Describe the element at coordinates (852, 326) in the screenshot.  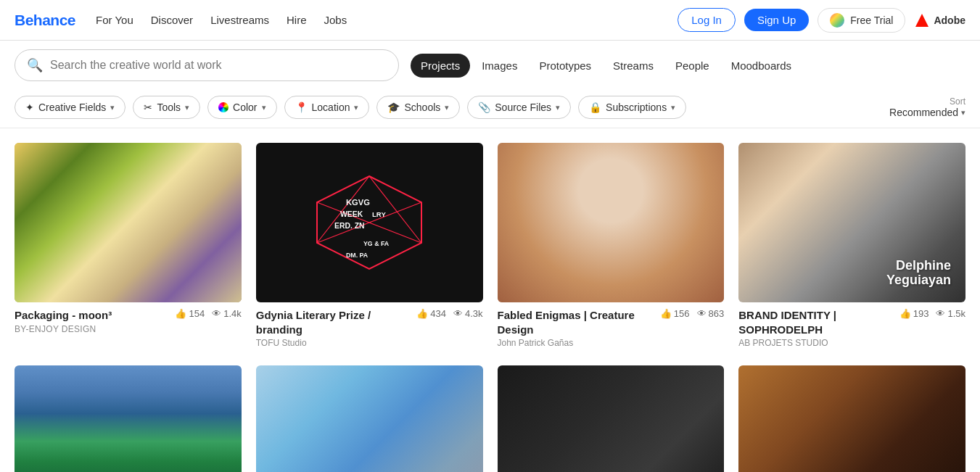
I see `project-info-3: BRAND IDENTITY | SOPHRODELPH 👍 193 👁 1.5…` at that location.